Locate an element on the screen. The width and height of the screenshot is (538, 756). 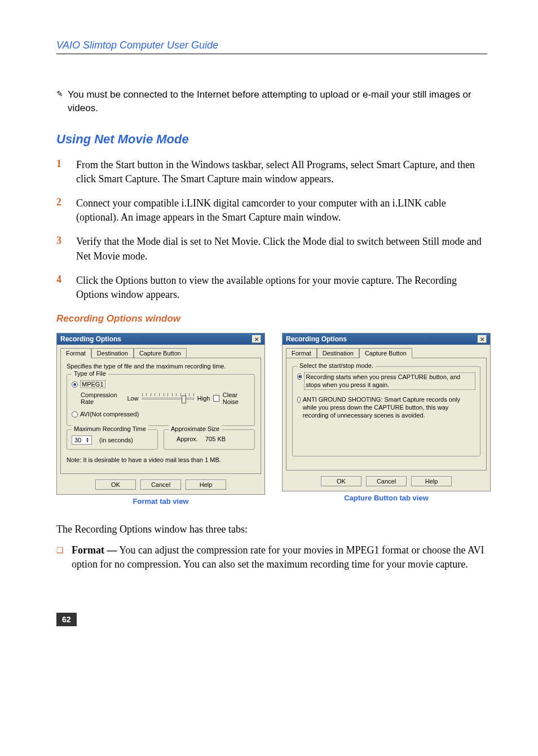
page-number: 62 is located at coordinates (67, 619).